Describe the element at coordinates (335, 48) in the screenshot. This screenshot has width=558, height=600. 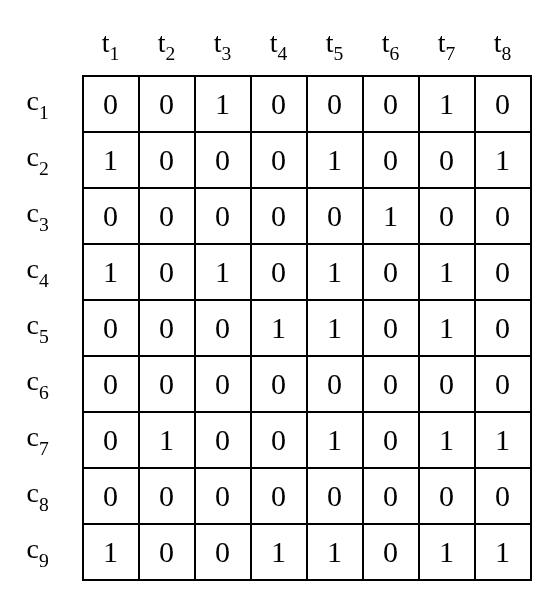
I see `col-header: t5` at that location.